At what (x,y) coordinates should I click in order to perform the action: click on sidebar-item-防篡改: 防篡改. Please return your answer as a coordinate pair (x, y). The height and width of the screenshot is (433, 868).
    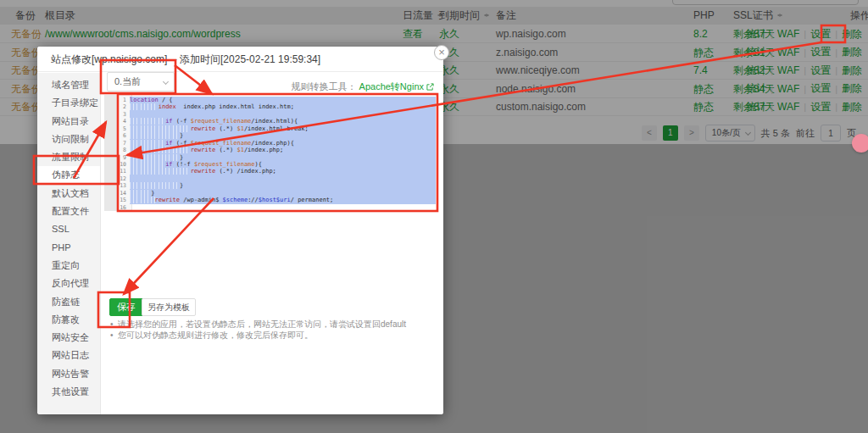
    Looking at the image, I should click on (69, 320).